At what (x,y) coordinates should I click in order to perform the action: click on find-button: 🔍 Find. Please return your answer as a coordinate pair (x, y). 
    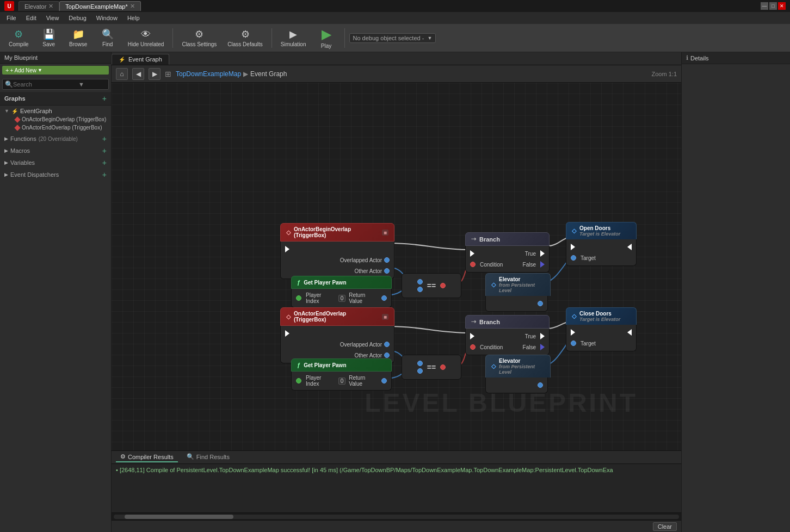
    Looking at the image, I should click on (108, 38).